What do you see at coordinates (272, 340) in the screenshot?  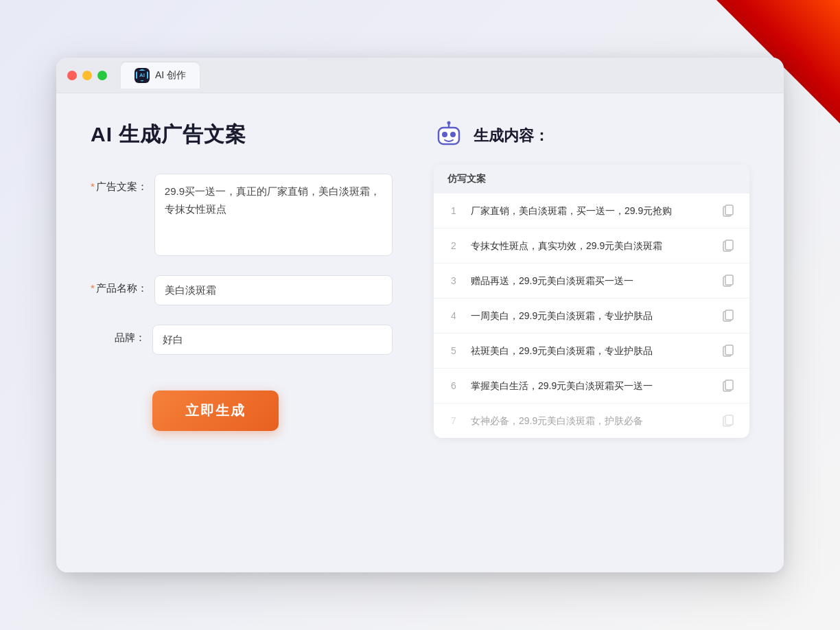 I see `brand-input` at bounding box center [272, 340].